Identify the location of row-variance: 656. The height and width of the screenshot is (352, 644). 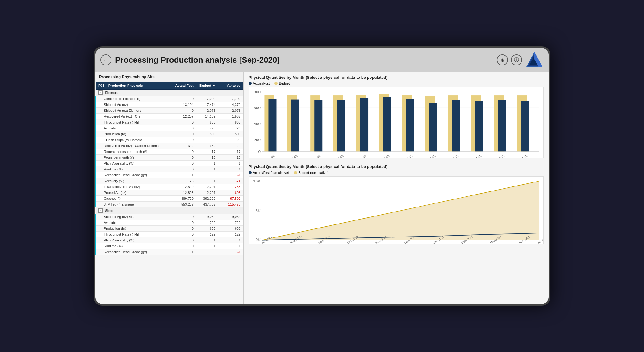
(230, 228).